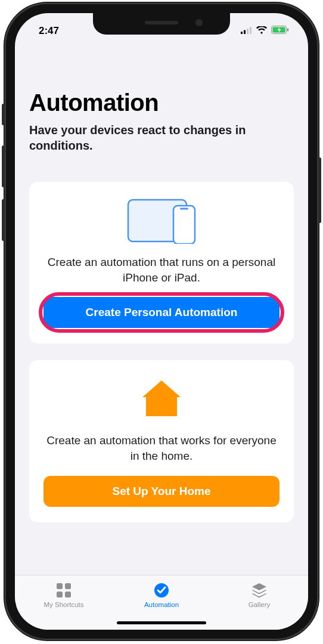 Image resolution: width=323 pixels, height=644 pixels. Describe the element at coordinates (247, 31) in the screenshot. I see `cellular-icon` at that location.